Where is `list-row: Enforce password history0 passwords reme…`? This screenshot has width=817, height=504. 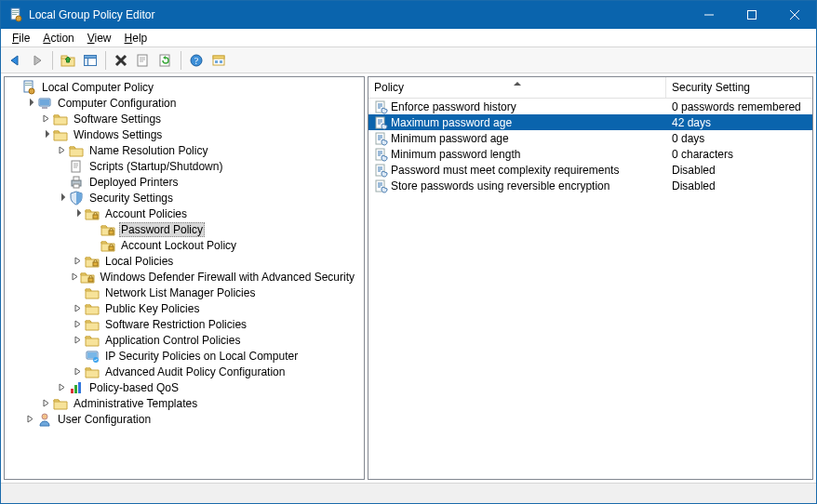 list-row: Enforce password history0 passwords reme… is located at coordinates (590, 106).